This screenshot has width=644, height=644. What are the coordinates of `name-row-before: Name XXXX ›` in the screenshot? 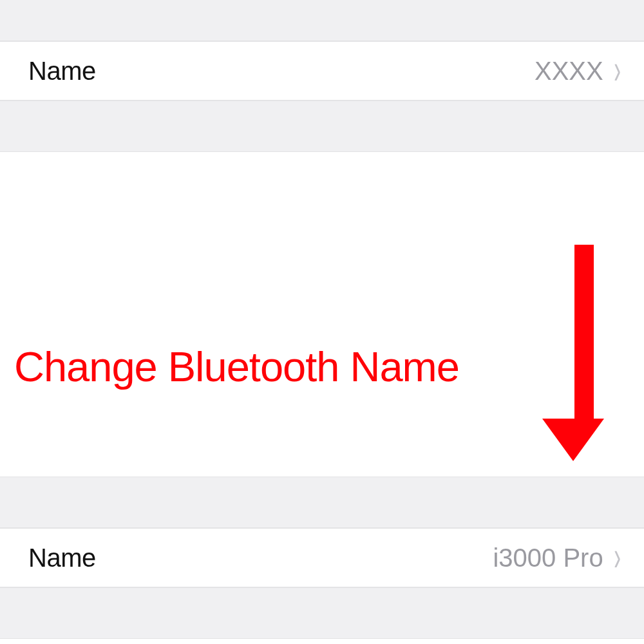 It's located at (322, 71).